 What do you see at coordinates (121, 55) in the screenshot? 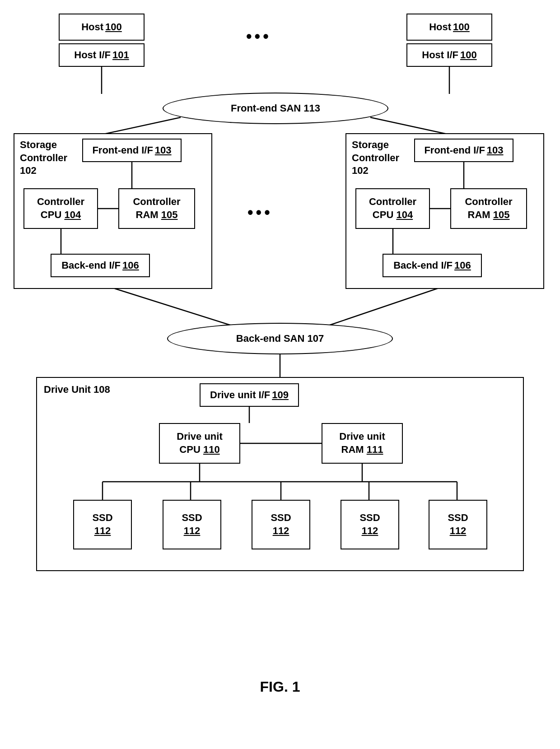
I see `host-if-left-ref: 101` at bounding box center [121, 55].